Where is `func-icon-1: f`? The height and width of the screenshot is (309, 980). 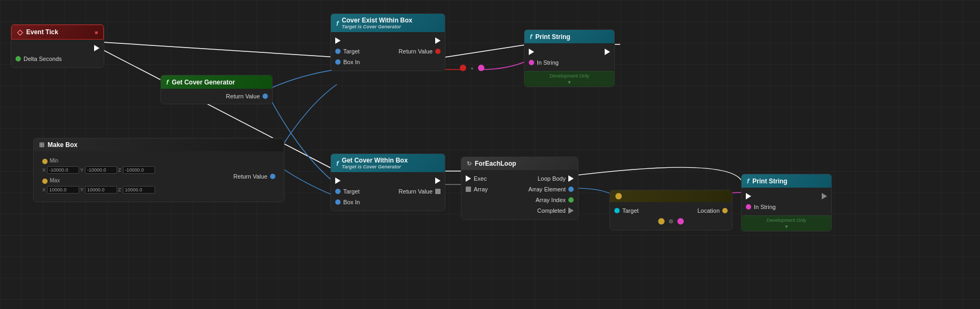
func-icon-1: f is located at coordinates (167, 82).